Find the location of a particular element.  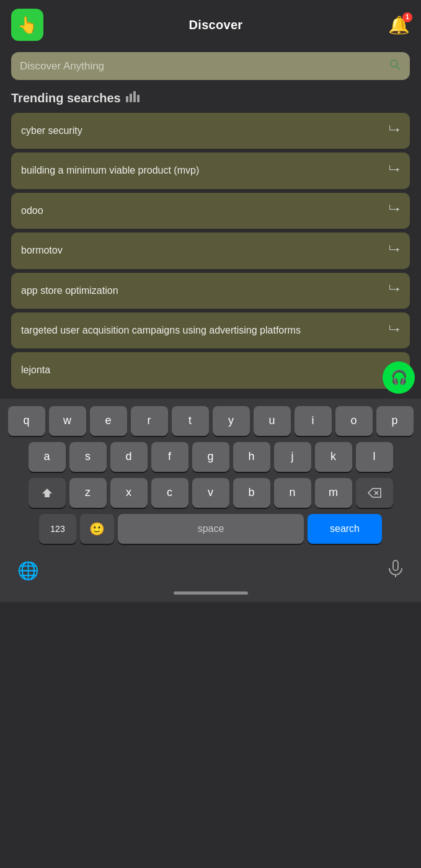

keyboard-row-1: q w e r t y u i o p is located at coordinates (211, 421).